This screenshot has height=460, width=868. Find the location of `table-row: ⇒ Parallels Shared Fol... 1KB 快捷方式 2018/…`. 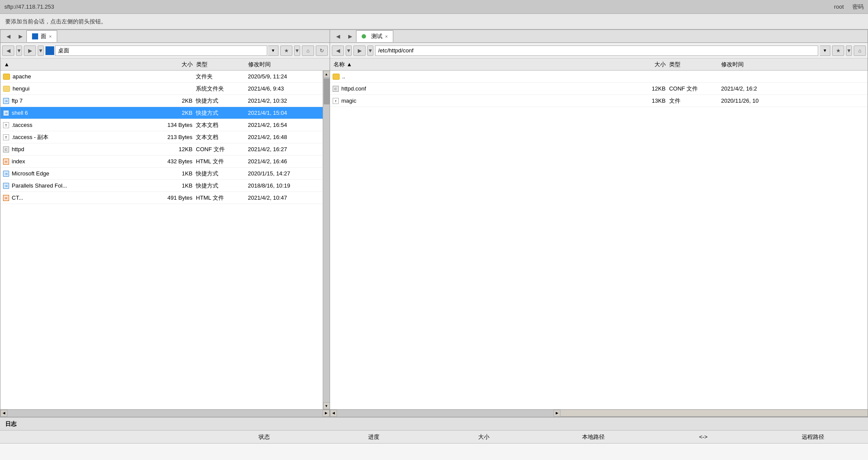

table-row: ⇒ Parallels Shared Fol... 1KB 快捷方式 2018/… is located at coordinates (162, 186).